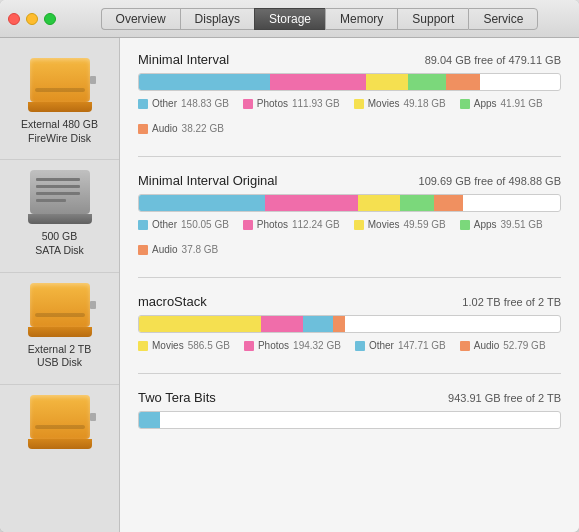  Describe the element at coordinates (208, 180) in the screenshot. I see `storage-title-2: Minimal Interval Original` at that location.